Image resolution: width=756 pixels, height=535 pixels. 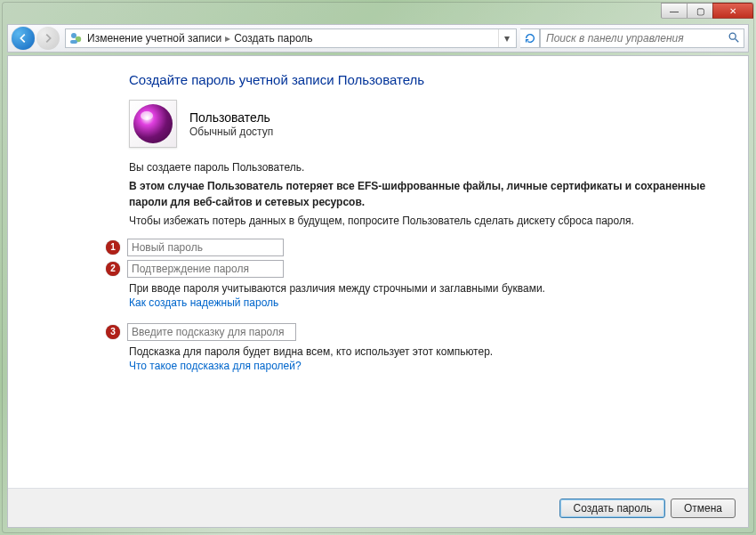 What do you see at coordinates (212, 332) in the screenshot?
I see `password-hint-input` at bounding box center [212, 332].